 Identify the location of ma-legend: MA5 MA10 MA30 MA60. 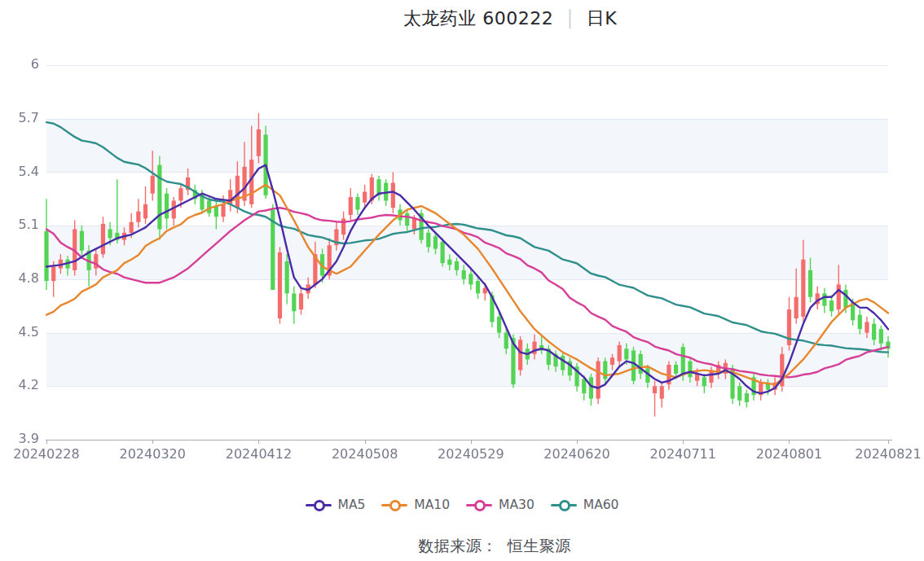
(462, 505).